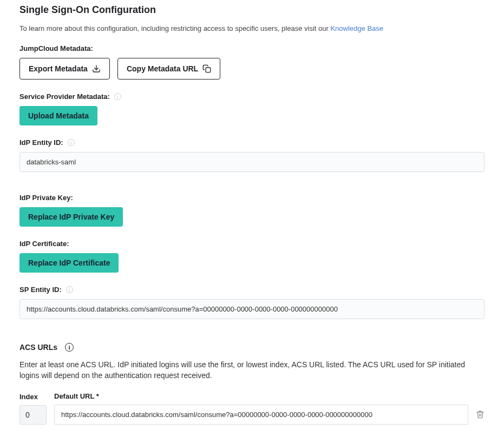 Image resolution: width=504 pixels, height=430 pixels. Describe the element at coordinates (71, 217) in the screenshot. I see `replace-idp-private-key-button: Replace IdP Private Key` at that location.